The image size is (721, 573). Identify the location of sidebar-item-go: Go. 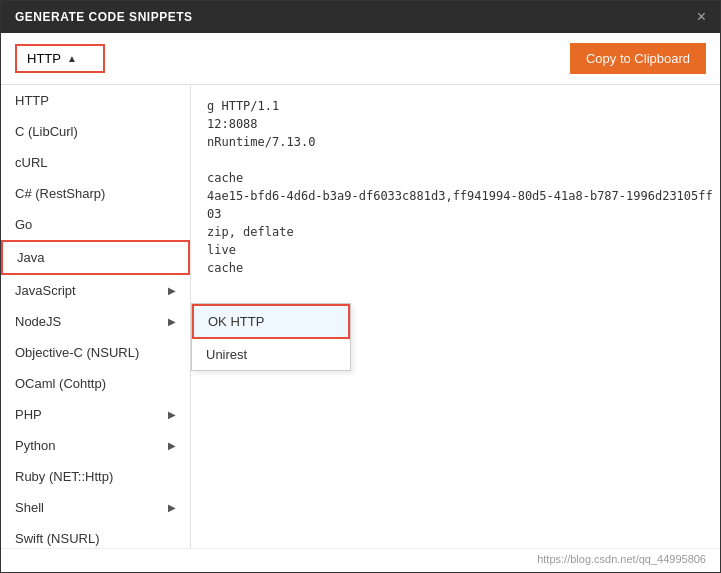
(96, 224).